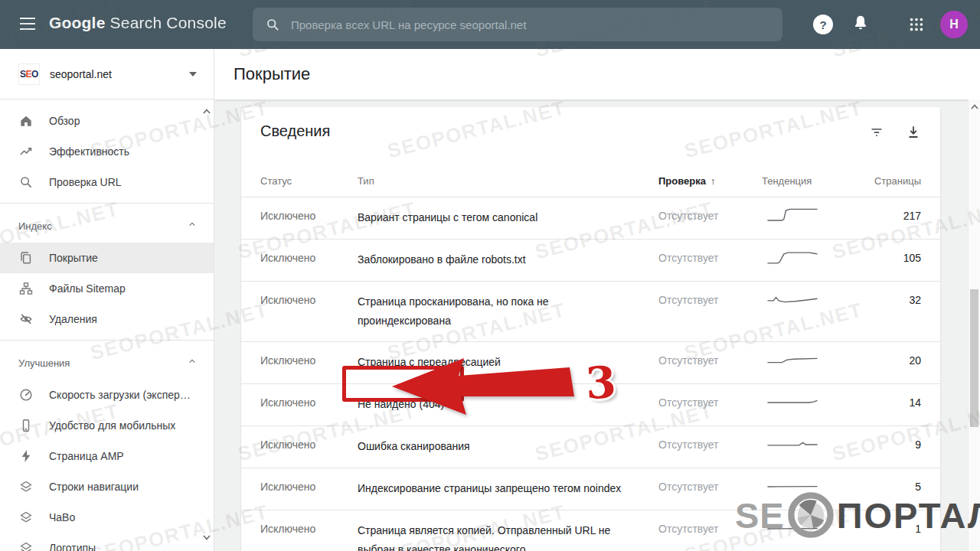 The width and height of the screenshot is (980, 551). Describe the element at coordinates (861, 24) in the screenshot. I see `notifications-bell-icon` at that location.